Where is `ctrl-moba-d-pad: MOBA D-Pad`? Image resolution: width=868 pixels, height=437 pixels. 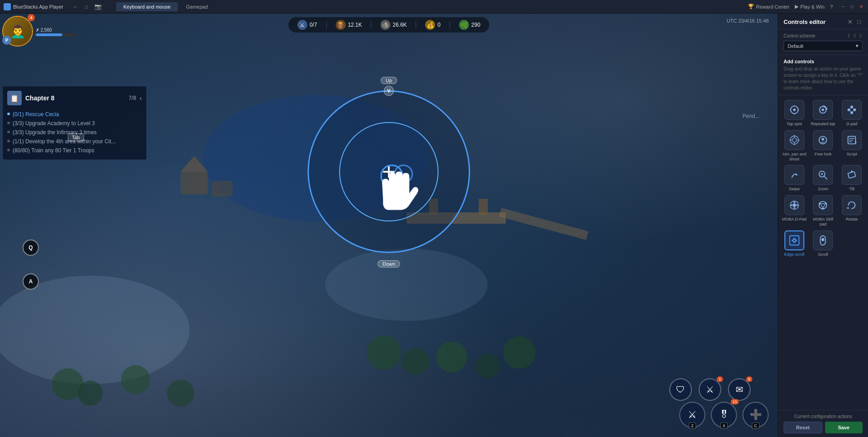
ctrl-moba-d-pad: MOBA D-Pad is located at coordinates (794, 211).